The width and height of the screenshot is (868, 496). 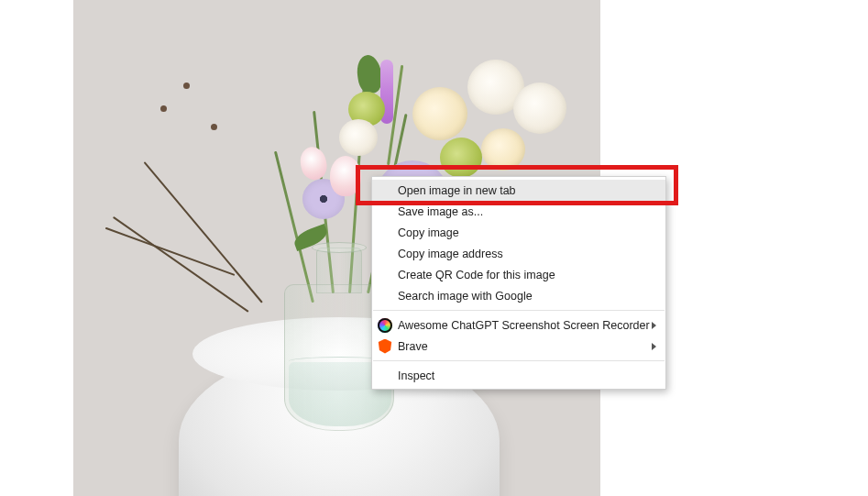 What do you see at coordinates (519, 233) in the screenshot?
I see `menu-item-label: Copy image` at bounding box center [519, 233].